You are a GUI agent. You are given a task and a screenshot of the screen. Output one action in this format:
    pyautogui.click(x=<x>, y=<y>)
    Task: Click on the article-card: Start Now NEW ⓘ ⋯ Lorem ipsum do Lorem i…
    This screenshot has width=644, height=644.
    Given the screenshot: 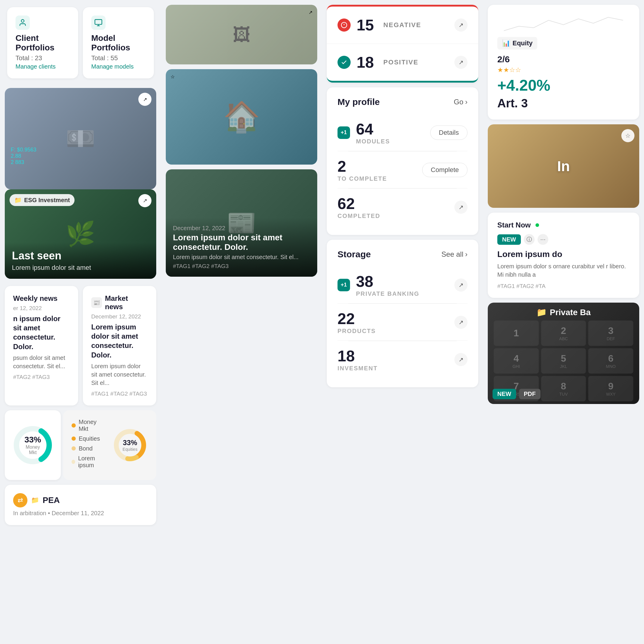 What is the action you would take?
    pyautogui.click(x=563, y=255)
    